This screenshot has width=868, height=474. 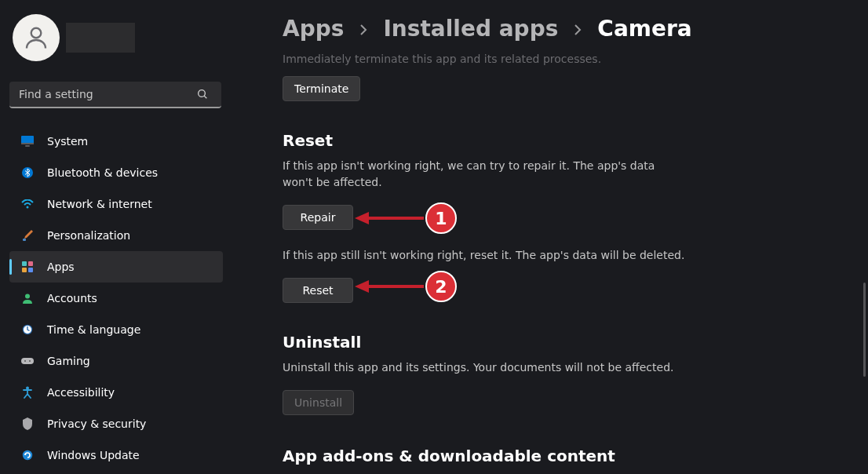 What do you see at coordinates (116, 267) in the screenshot?
I see `sidebar-item-apps: Apps` at bounding box center [116, 267].